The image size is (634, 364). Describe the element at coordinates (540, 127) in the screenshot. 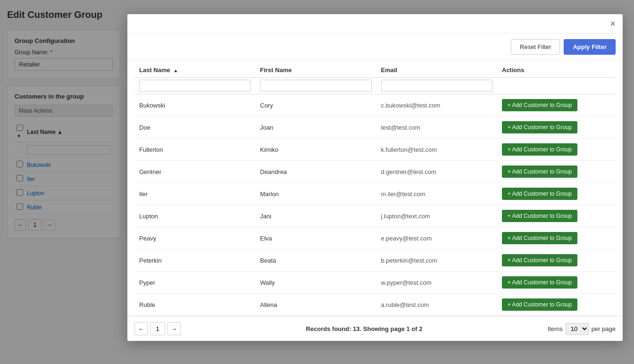

I see `add-customer-btn-1: + Add Customer to Group` at that location.